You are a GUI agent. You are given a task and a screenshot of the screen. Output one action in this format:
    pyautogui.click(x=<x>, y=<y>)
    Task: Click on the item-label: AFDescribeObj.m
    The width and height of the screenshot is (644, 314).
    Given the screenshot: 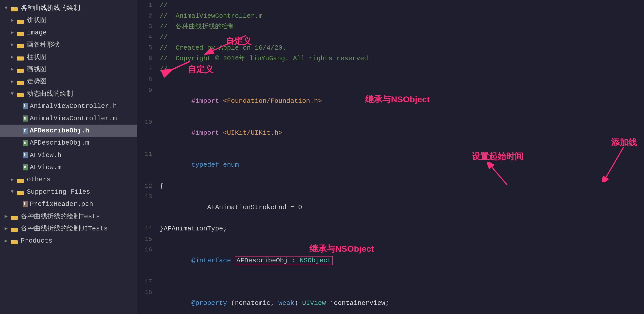 What is the action you would take?
    pyautogui.click(x=60, y=143)
    